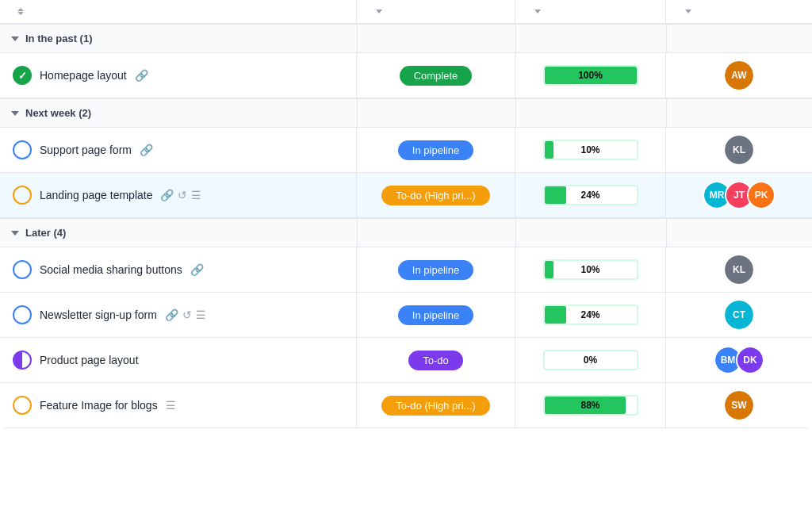 The width and height of the screenshot is (812, 525). Describe the element at coordinates (739, 195) in the screenshot. I see `avatar-group: MRJTPK` at that location.